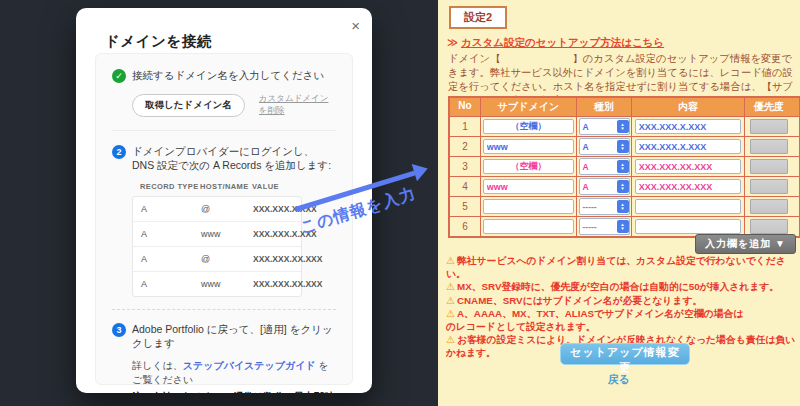 The width and height of the screenshot is (800, 406). Describe the element at coordinates (224, 130) in the screenshot. I see `divider` at that location.